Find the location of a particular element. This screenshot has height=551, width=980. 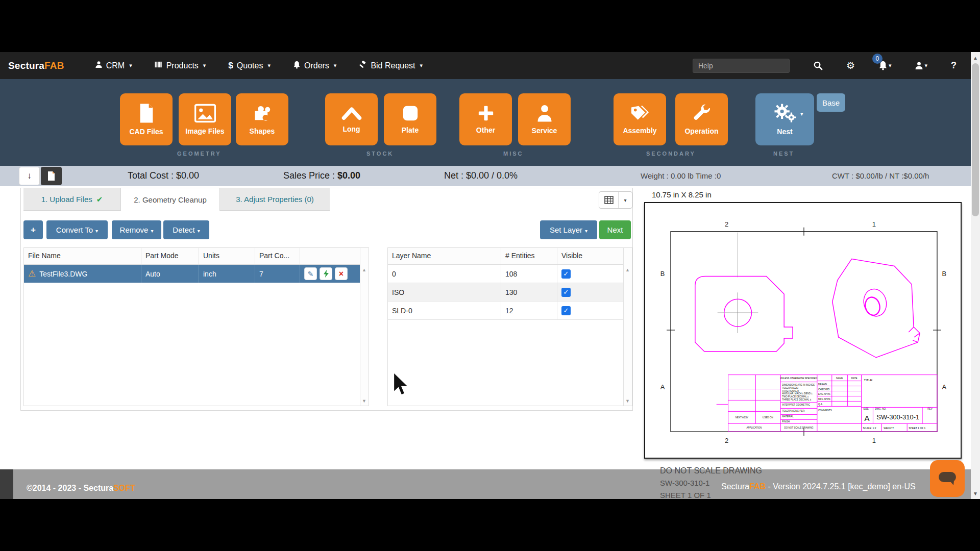

help-search-input is located at coordinates (741, 66).